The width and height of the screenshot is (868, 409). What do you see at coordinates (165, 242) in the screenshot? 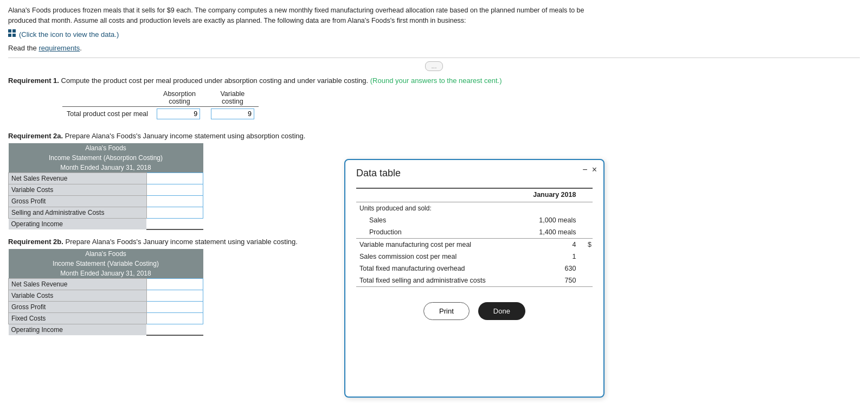
I see `req2b-label: Requirement 2b. Prepare Alana's Foods's …` at bounding box center [165, 242].